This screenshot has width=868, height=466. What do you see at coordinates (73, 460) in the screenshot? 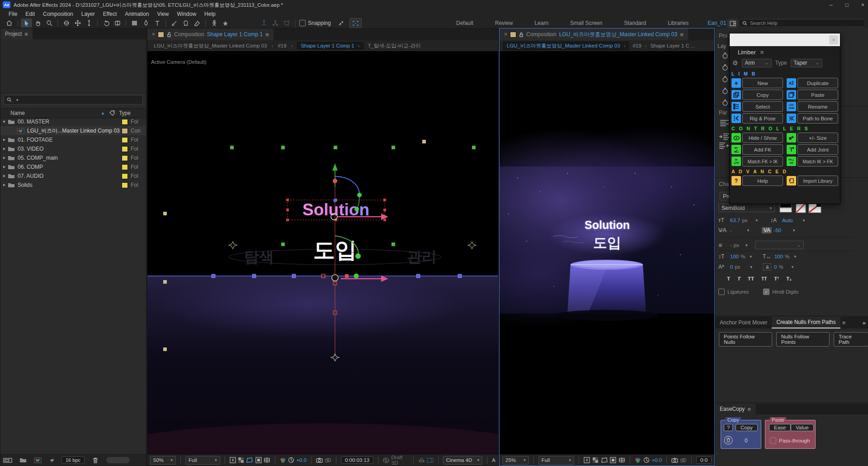
I see `bit-depth-button: 16 bpc` at bounding box center [73, 460].